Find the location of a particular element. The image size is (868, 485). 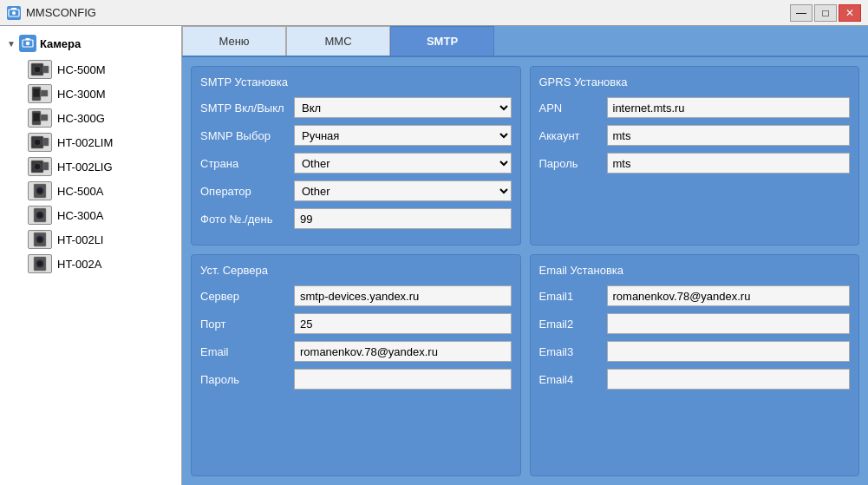

window-controls: — □ ✕ is located at coordinates (826, 13).